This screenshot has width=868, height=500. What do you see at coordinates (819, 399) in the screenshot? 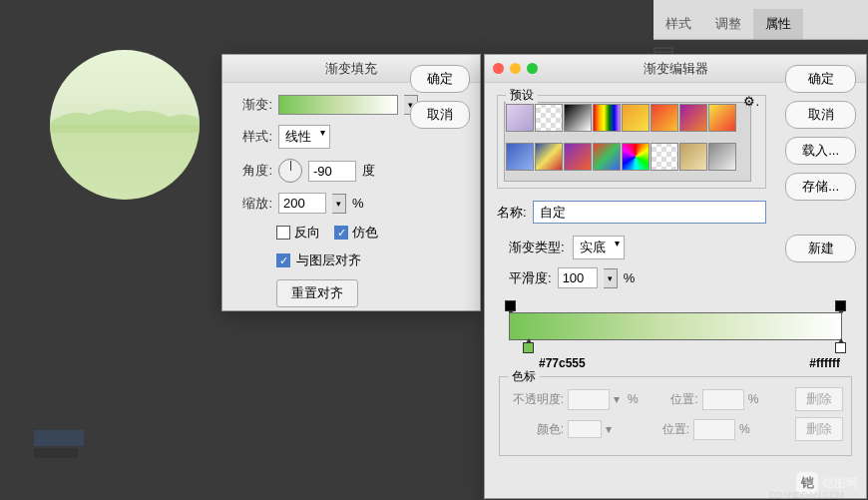
I see `opacity-delete-button: 删除` at bounding box center [819, 399].